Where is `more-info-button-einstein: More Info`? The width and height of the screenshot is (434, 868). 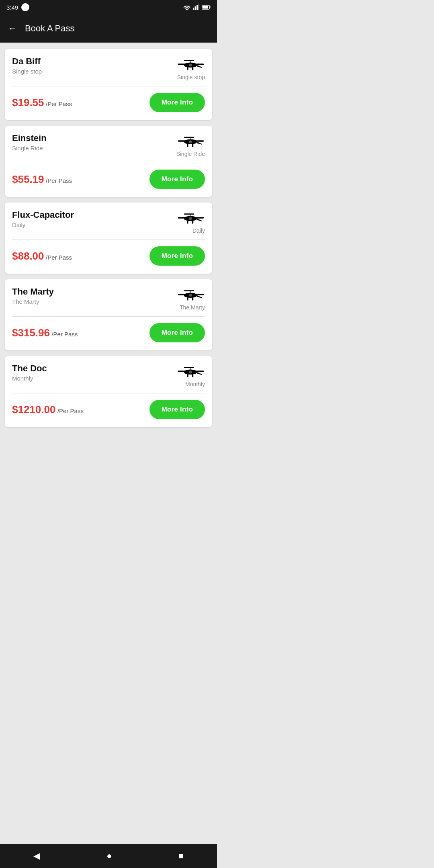 more-info-button-einstein: More Info is located at coordinates (177, 179).